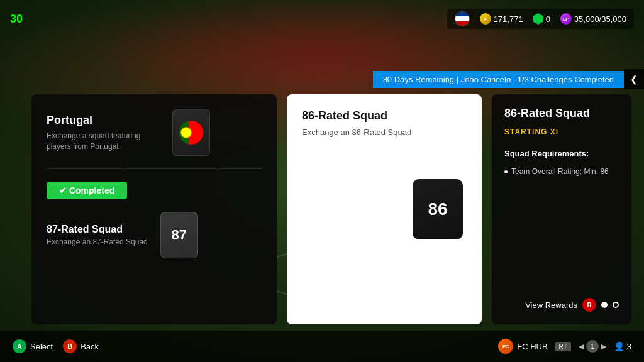  I want to click on req-bullet, so click(506, 172).